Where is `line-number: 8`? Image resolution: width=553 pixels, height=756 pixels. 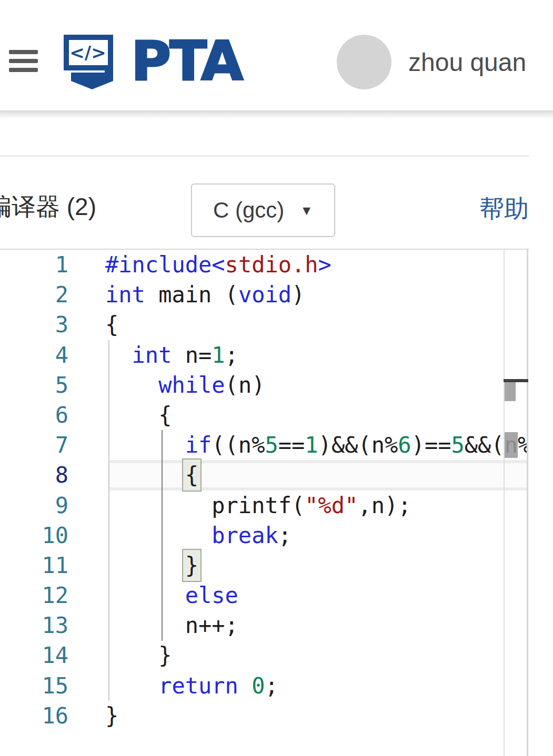 line-number: 8 is located at coordinates (34, 475).